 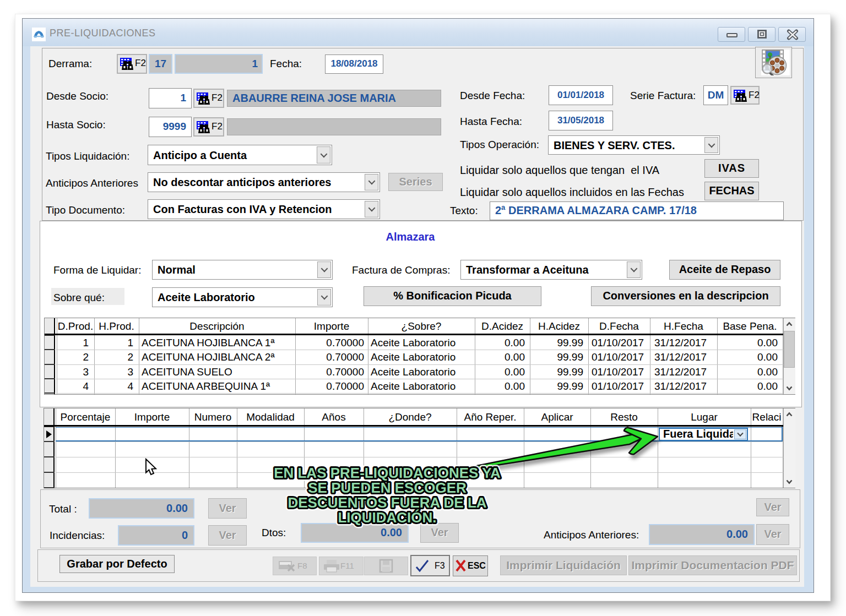 What do you see at coordinates (387, 473) in the screenshot?
I see `svg-text: EN LAS PRE-LIQUIDACIONES YA` at bounding box center [387, 473].